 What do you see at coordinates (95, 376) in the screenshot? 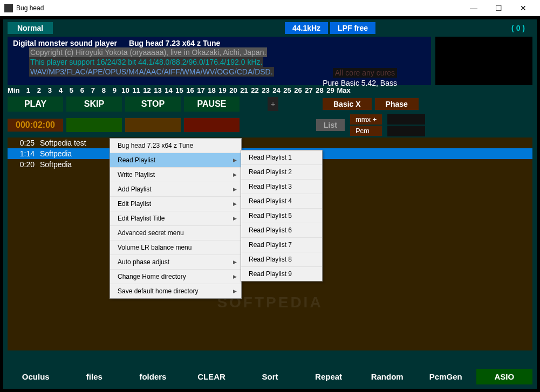
I see `files-button: files` at bounding box center [95, 376].